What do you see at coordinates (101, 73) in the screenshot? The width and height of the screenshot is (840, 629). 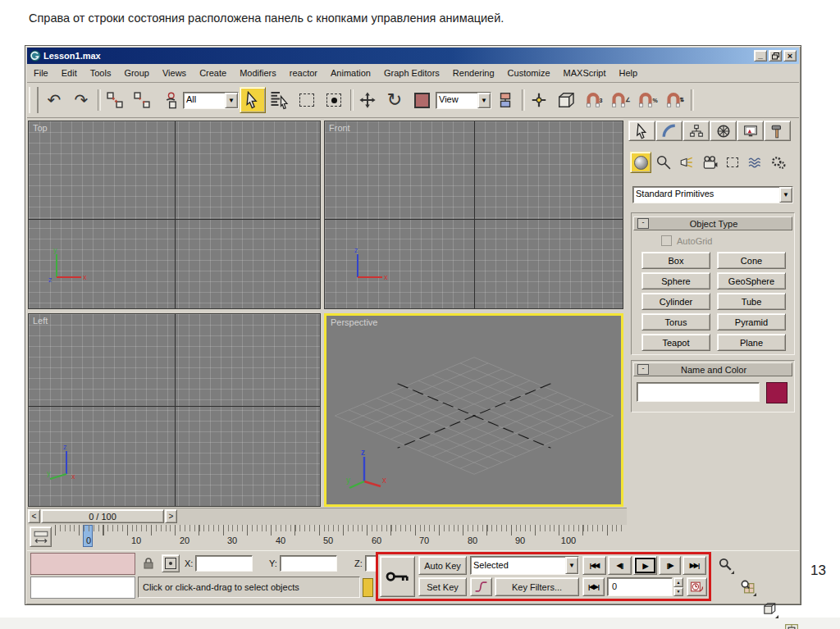 I see `menu-tools: Tools` at bounding box center [101, 73].